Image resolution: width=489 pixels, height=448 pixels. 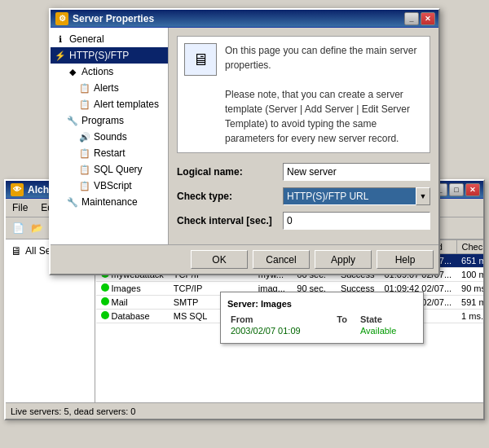 I want to click on tree-item-restart: 📋 Restart, so click(x=109, y=153).